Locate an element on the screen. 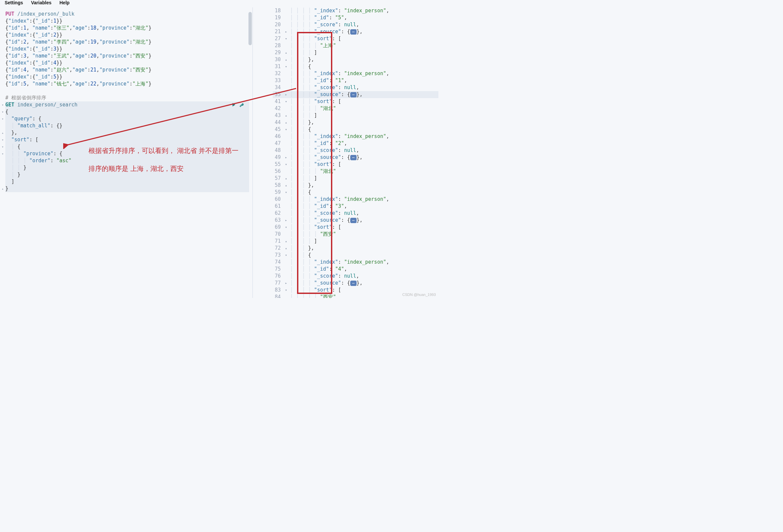 This screenshot has height=532, width=783. menu-settings: Settings is located at coordinates (14, 3).